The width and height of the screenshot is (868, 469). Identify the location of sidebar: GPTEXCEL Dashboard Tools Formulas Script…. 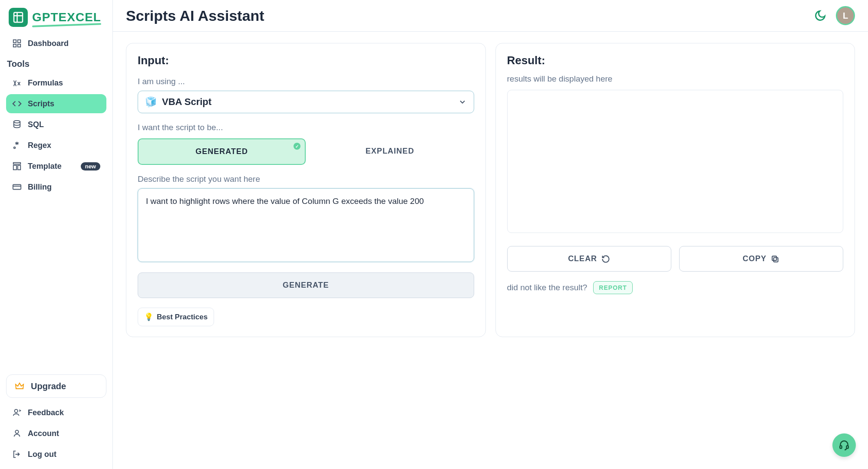
(56, 234).